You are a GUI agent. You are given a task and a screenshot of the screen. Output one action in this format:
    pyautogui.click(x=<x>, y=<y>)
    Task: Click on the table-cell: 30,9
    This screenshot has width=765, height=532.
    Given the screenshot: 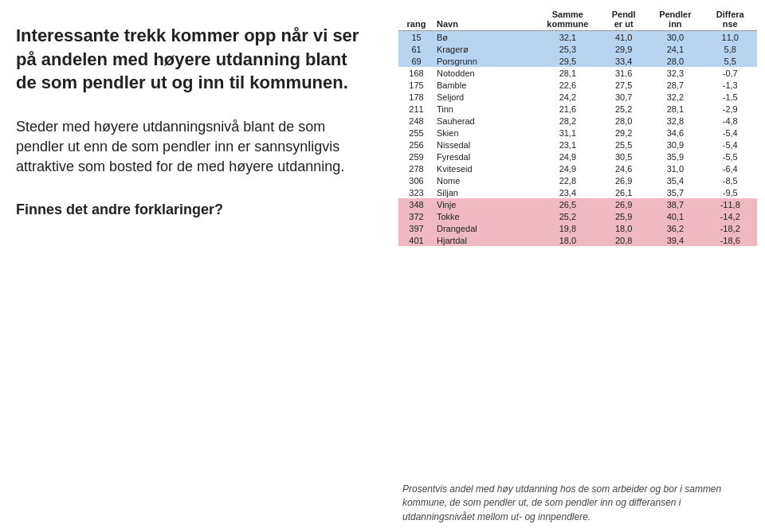 What is the action you would take?
    pyautogui.click(x=675, y=145)
    